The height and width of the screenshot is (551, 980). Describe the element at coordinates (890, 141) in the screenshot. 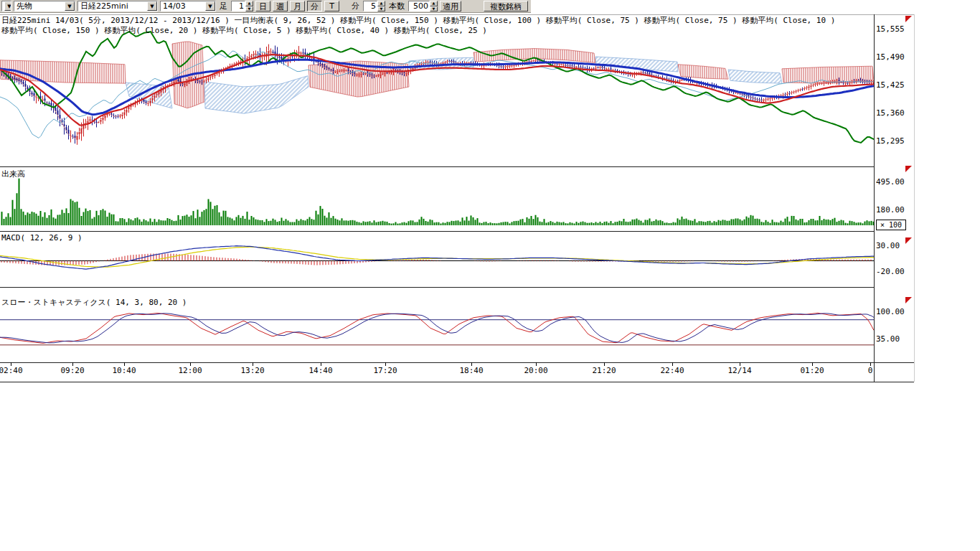

I see `y-axis-label: 15,295` at that location.